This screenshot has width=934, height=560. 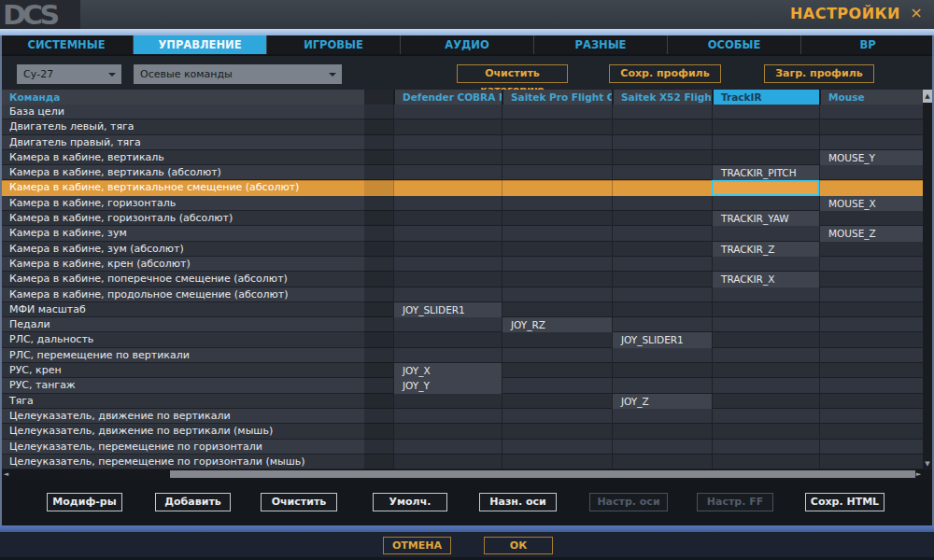 I want to click on scroll-down-icon: ▼, so click(x=927, y=464).